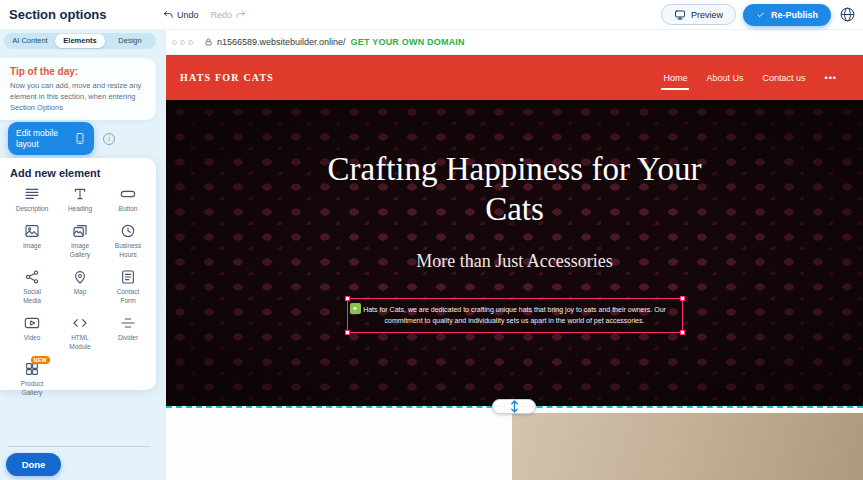 The height and width of the screenshot is (480, 863). I want to click on contact-form-icon, so click(128, 277).